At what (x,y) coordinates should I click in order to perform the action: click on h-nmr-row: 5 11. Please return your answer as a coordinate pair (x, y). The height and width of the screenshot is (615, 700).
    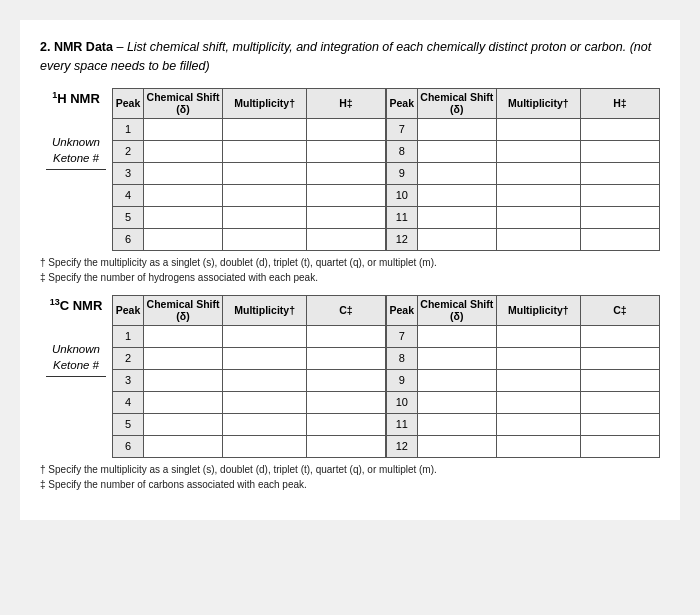
    Looking at the image, I should click on (386, 217).